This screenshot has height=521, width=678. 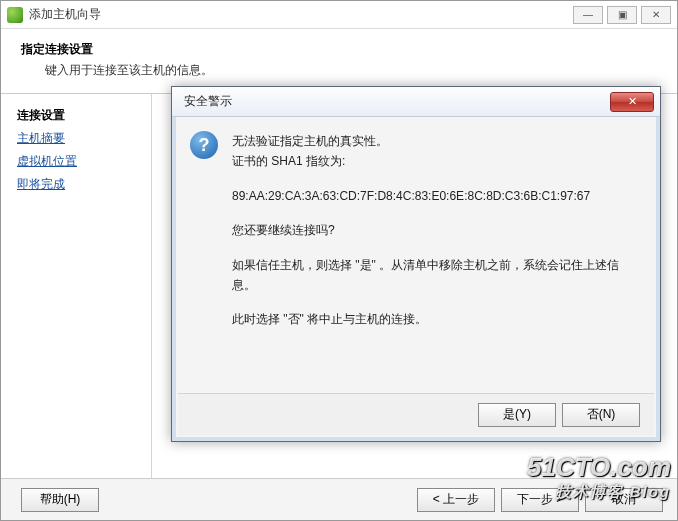 I want to click on next-button: 下一步 >, so click(x=540, y=500).